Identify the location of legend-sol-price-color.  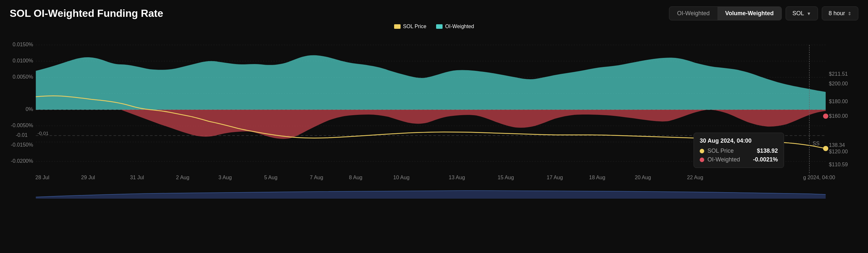
(398, 26).